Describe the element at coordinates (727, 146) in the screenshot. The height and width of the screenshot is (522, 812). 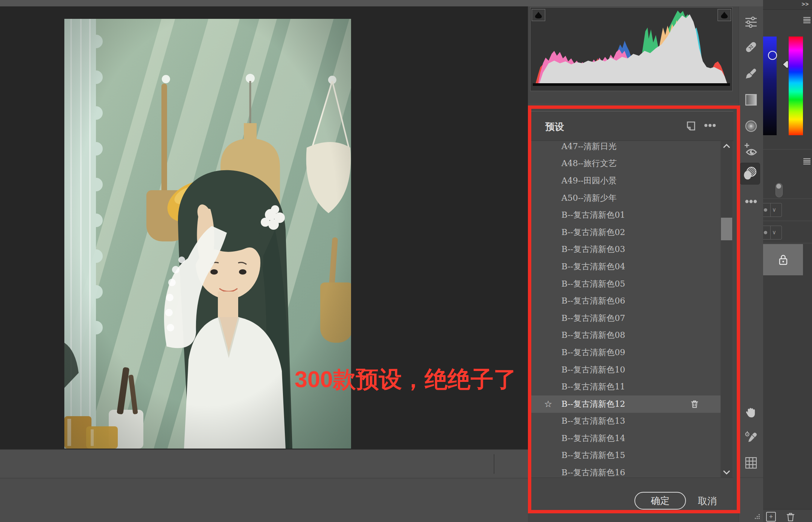
I see `scroll-up-icon` at that location.